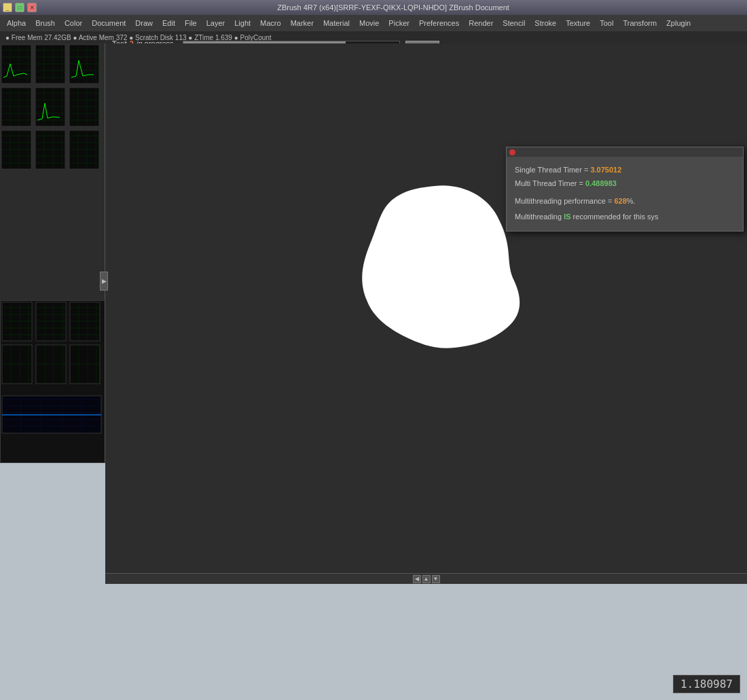 The height and width of the screenshot is (700, 747). Describe the element at coordinates (606, 170) in the screenshot. I see `single-thread-val: 3.075012` at that location.